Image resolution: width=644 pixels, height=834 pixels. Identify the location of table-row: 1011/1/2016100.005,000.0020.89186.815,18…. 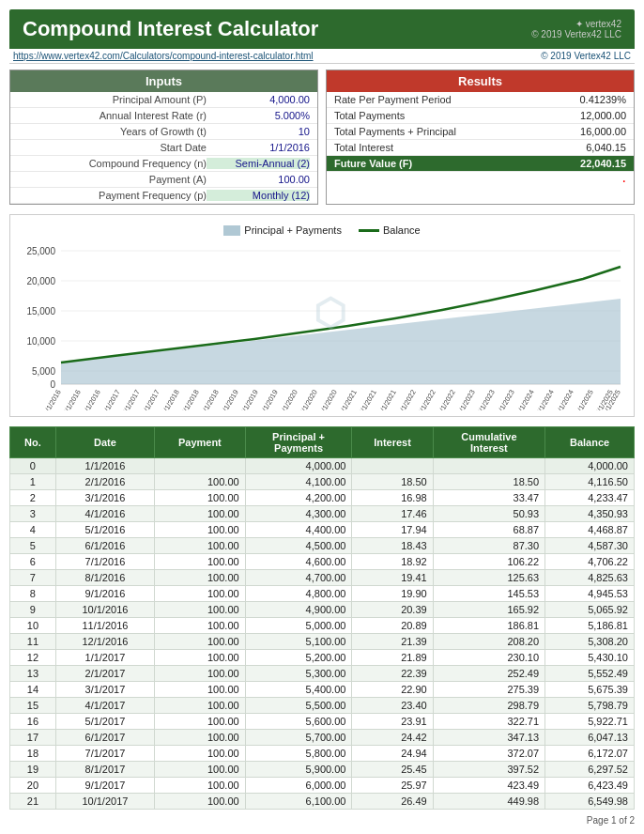
(323, 626).